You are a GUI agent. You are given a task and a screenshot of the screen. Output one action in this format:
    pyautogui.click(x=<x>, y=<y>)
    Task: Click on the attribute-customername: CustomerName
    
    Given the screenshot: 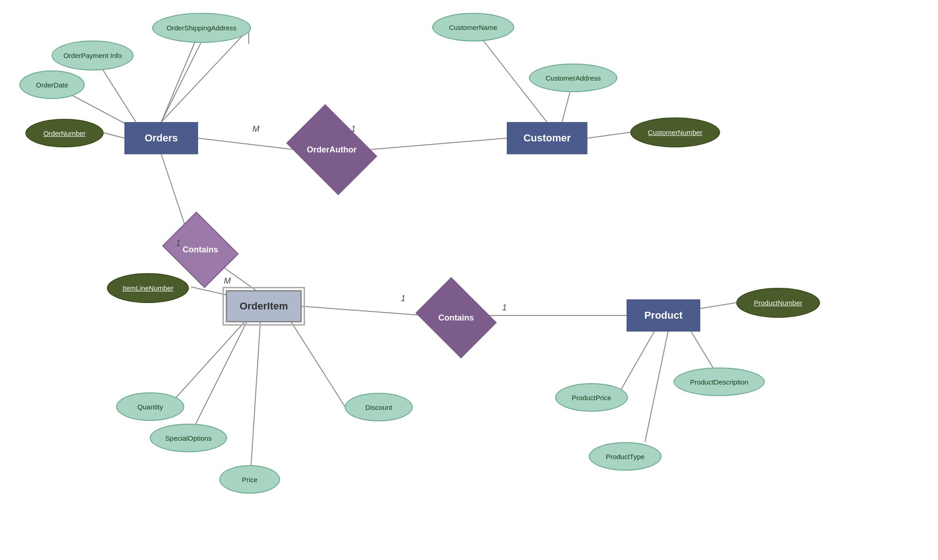 What is the action you would take?
    pyautogui.click(x=473, y=27)
    